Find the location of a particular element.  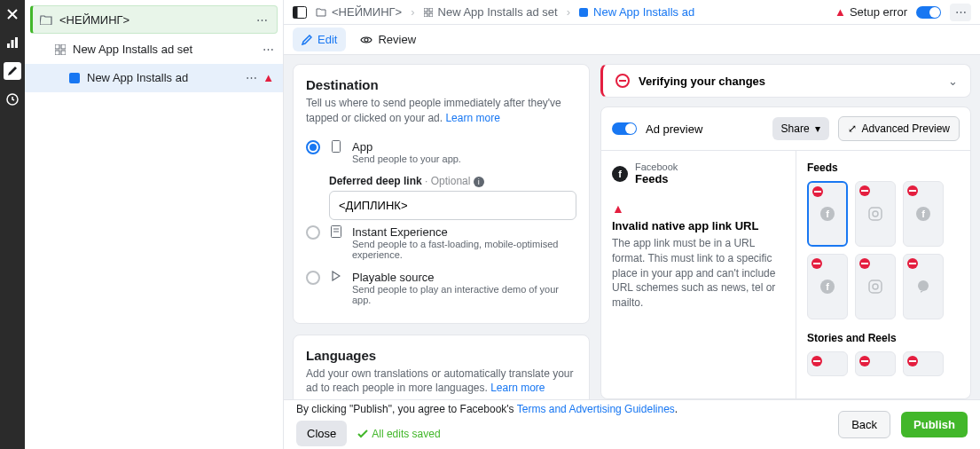

verify-title: Verifying your changes is located at coordinates (789, 82).